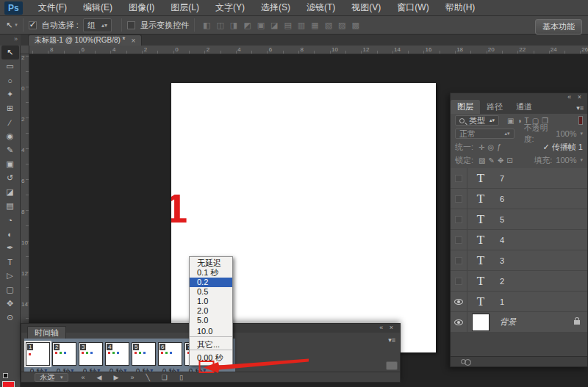 The height and width of the screenshot is (387, 588). I want to click on auto-select-dropdown: 组 ▴▾, so click(97, 25).